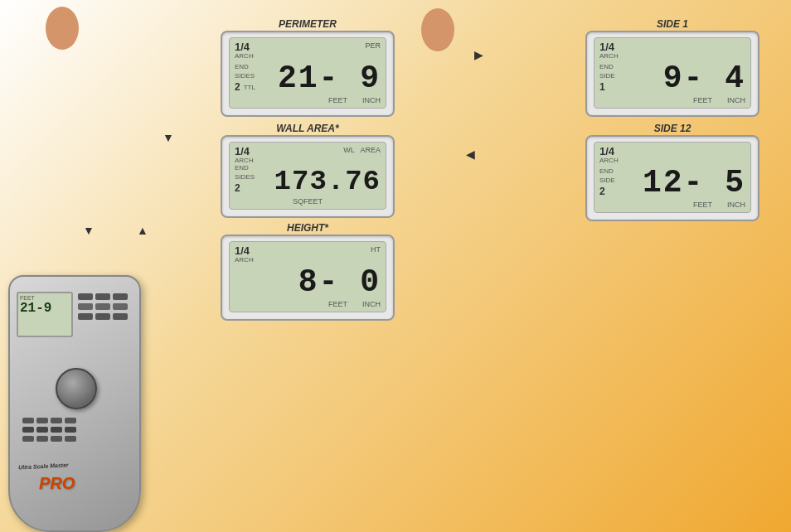  What do you see at coordinates (308, 278) in the screenshot?
I see `height-panel: 1/4 ARCH HT 8- 0 FEET INCH` at bounding box center [308, 278].